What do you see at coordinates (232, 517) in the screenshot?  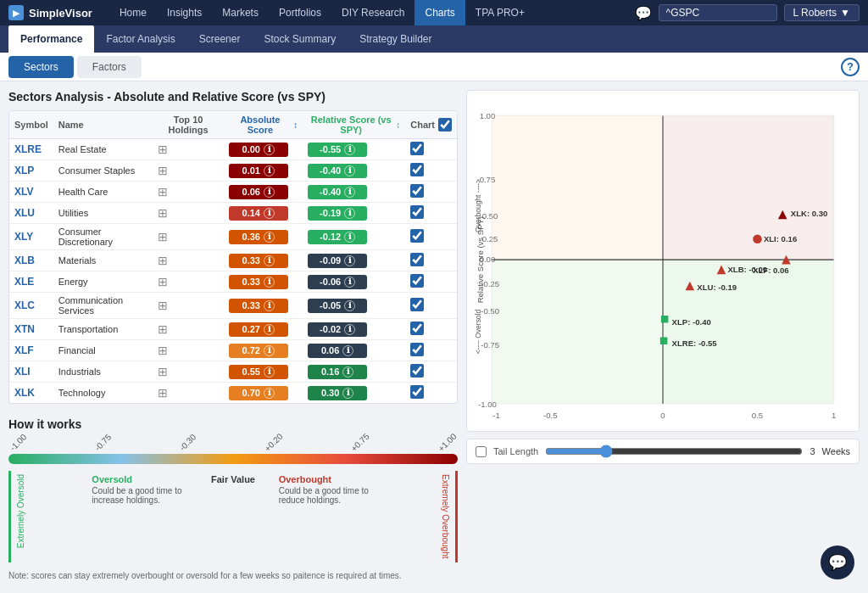 I see `fair-value-col: Fair Value` at bounding box center [232, 517].